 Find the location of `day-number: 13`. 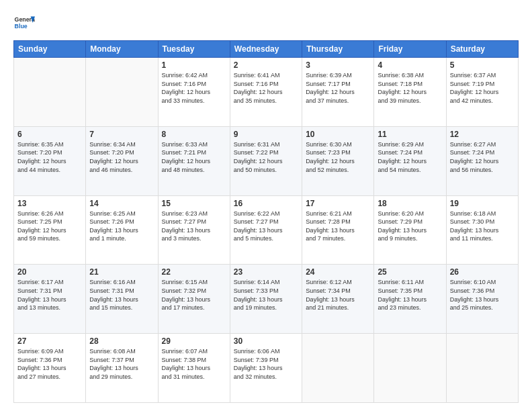

day-number: 13 is located at coordinates (50, 203).